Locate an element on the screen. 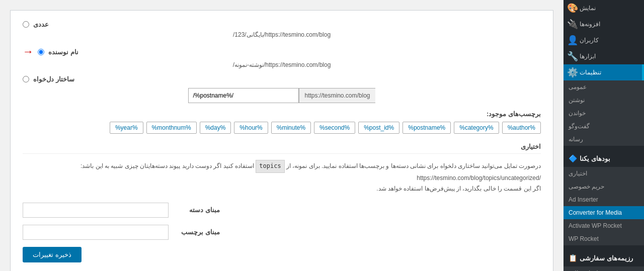 This screenshot has width=644, height=271. sidebar-item-label: Activate WP Rocket is located at coordinates (595, 226).